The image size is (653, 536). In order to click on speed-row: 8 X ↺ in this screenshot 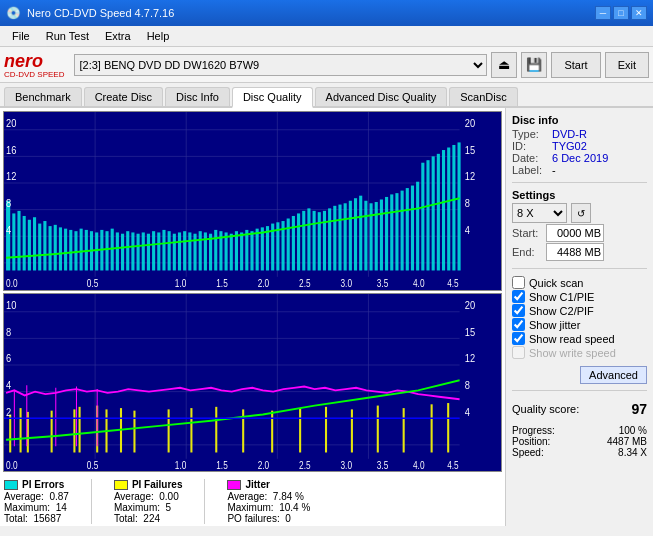, I will do `click(580, 213)`.